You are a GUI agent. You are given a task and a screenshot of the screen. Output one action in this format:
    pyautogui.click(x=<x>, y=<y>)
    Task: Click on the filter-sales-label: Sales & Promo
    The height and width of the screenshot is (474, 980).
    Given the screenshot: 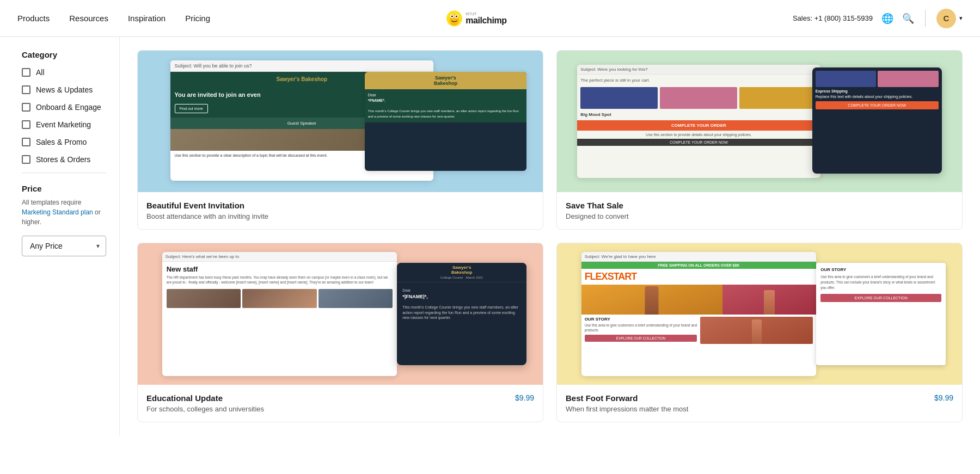 What is the action you would take?
    pyautogui.click(x=61, y=142)
    